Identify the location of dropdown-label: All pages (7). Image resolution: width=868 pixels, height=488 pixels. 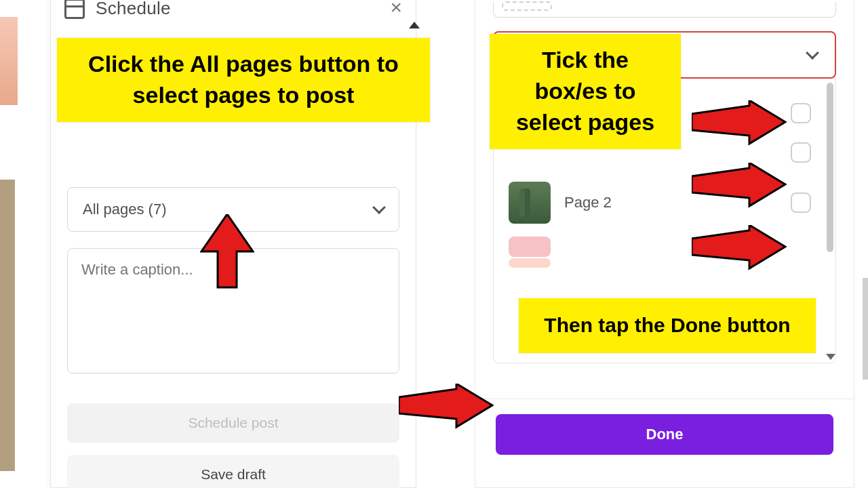
(125, 209).